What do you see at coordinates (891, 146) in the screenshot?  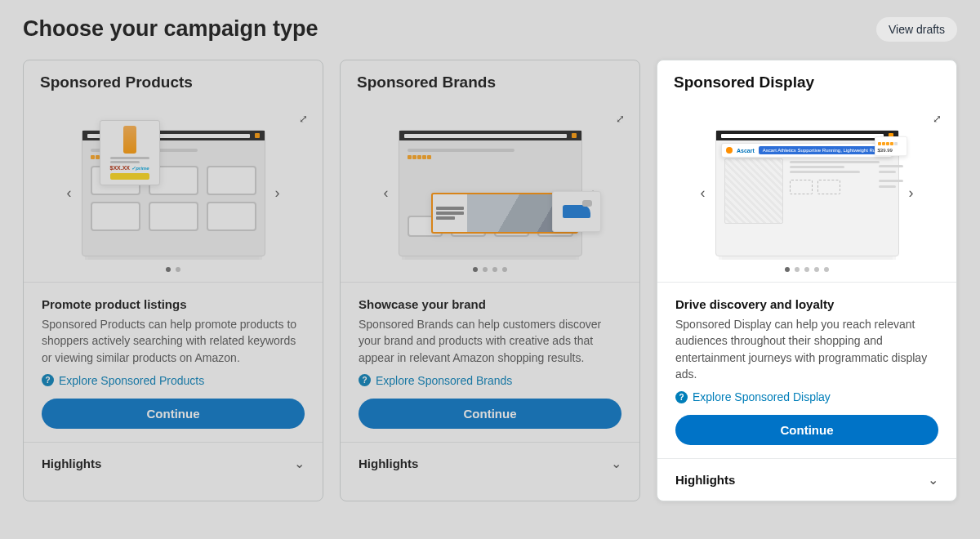 I see `preview-price-card: $39.99` at bounding box center [891, 146].